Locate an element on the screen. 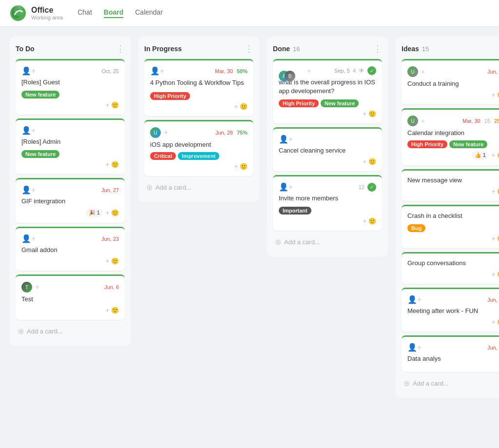 This screenshot has height=448, width=499. column-todo-header: To Do ⋮ is located at coordinates (70, 49).